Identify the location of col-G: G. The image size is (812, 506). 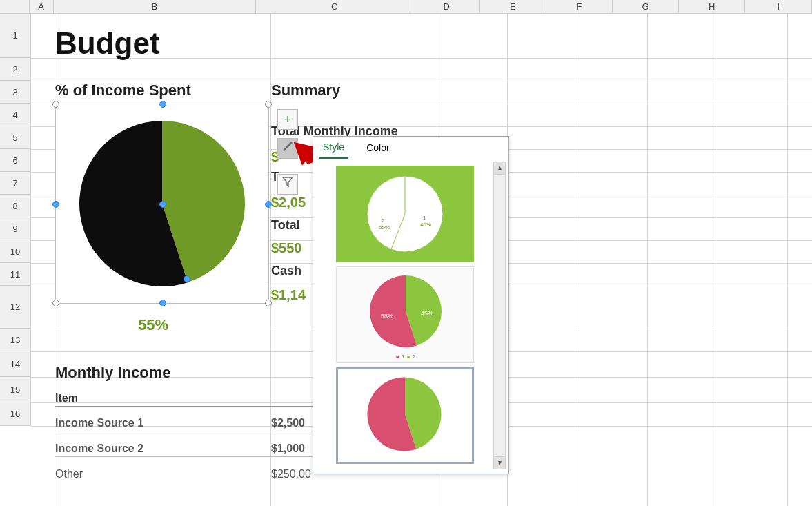
(646, 7).